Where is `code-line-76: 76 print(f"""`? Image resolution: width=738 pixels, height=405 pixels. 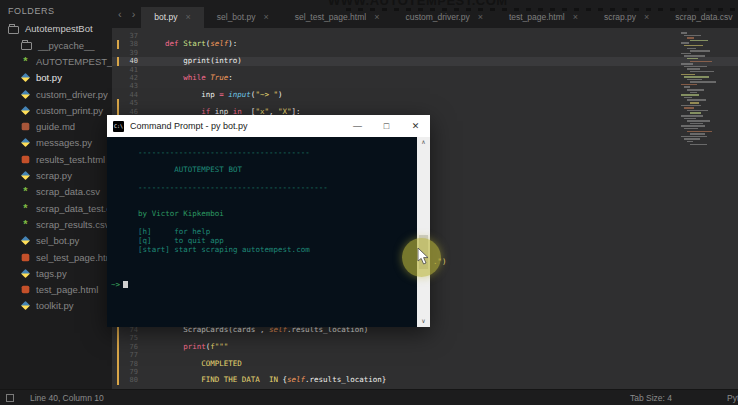 code-line-76: 76 print(f""" is located at coordinates (425, 347).